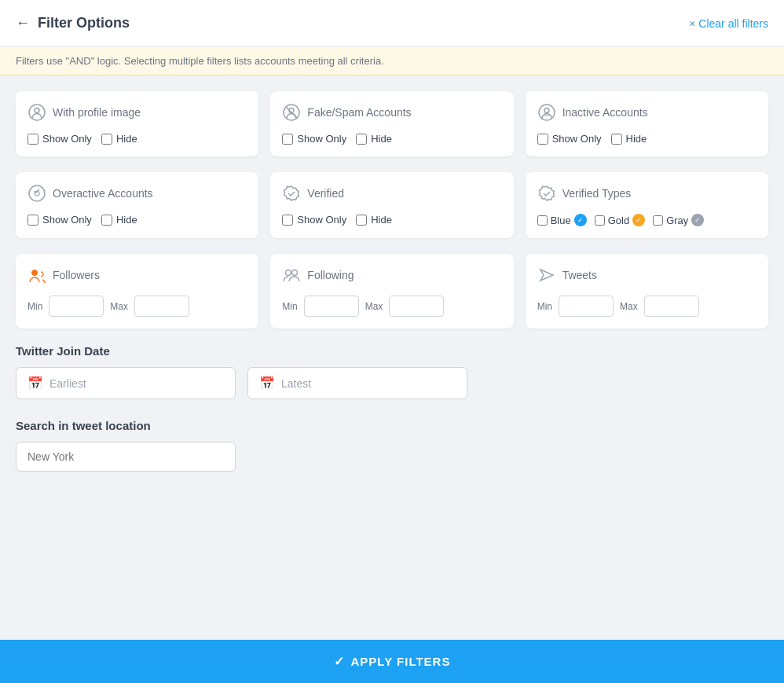  What do you see at coordinates (391, 307) in the screenshot?
I see `range-inputs-following: Min Max` at bounding box center [391, 307].